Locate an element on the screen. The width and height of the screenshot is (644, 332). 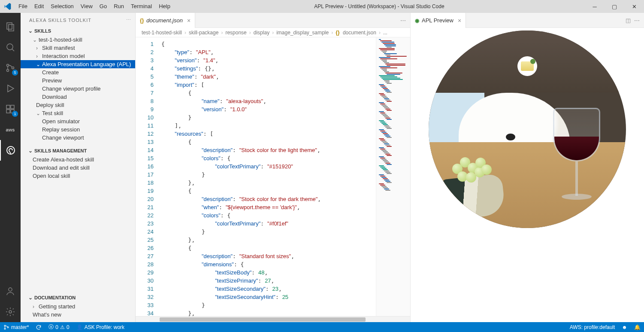
section-skills: SKILLS is located at coordinates (78, 31).